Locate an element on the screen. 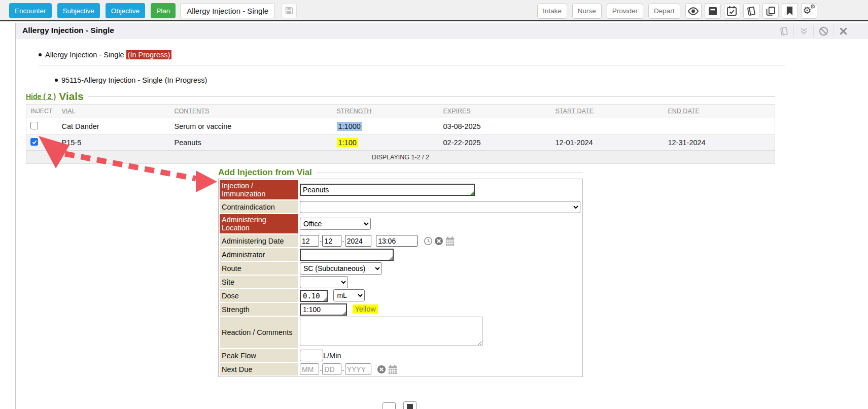 This screenshot has width=868, height=409. dose-unit-select: mL is located at coordinates (349, 295).